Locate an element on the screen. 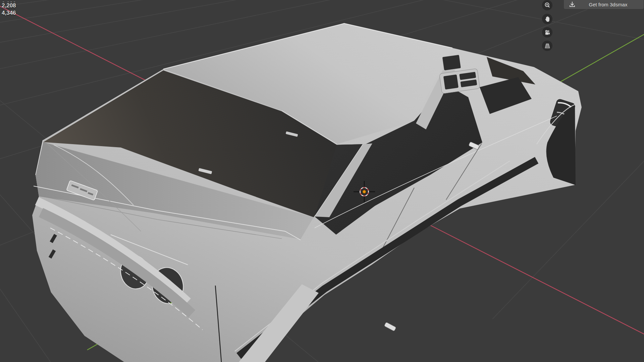  zoom-icon is located at coordinates (547, 5).